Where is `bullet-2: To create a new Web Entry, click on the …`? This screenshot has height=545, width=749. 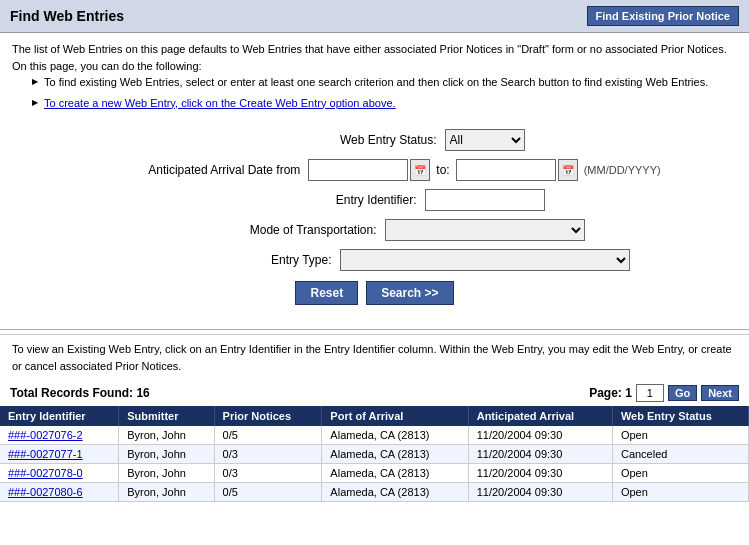
bullet-2: To create a new Web Entry, click on the … is located at coordinates (384, 104).